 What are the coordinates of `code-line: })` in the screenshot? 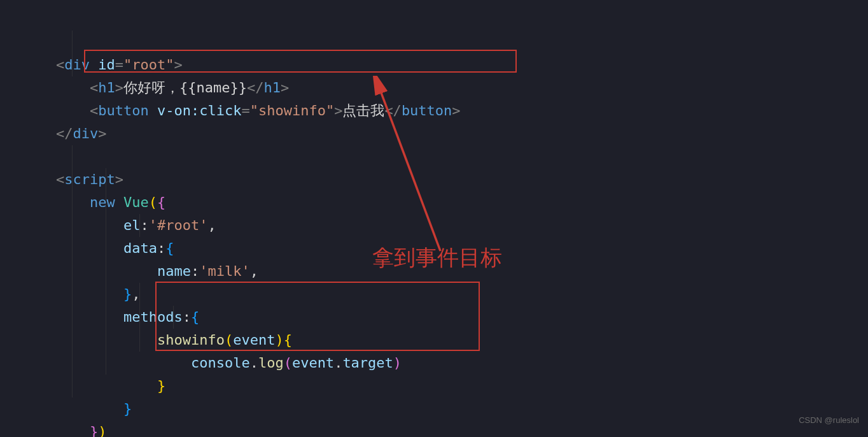 It's located at (462, 429).